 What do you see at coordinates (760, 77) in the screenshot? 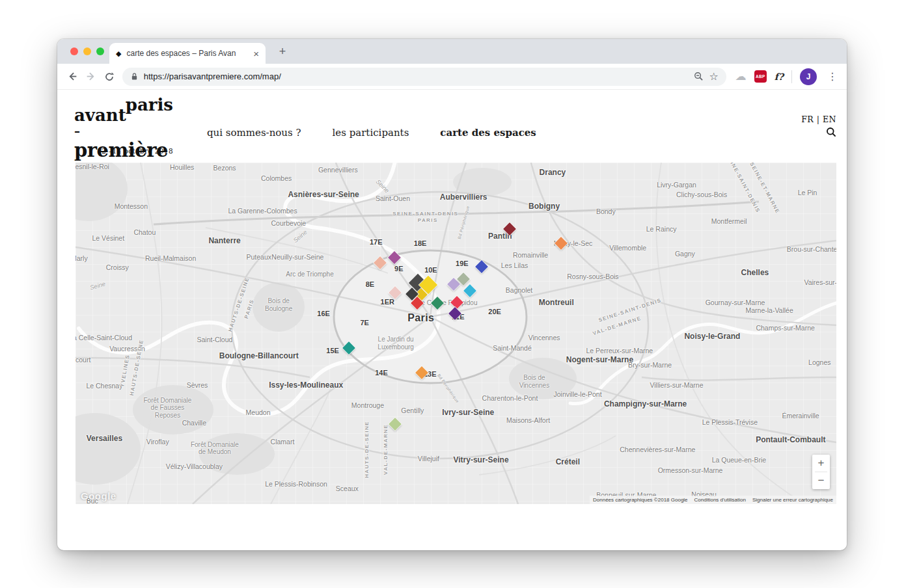
I see `adblock-extension-icon: ABP` at bounding box center [760, 77].